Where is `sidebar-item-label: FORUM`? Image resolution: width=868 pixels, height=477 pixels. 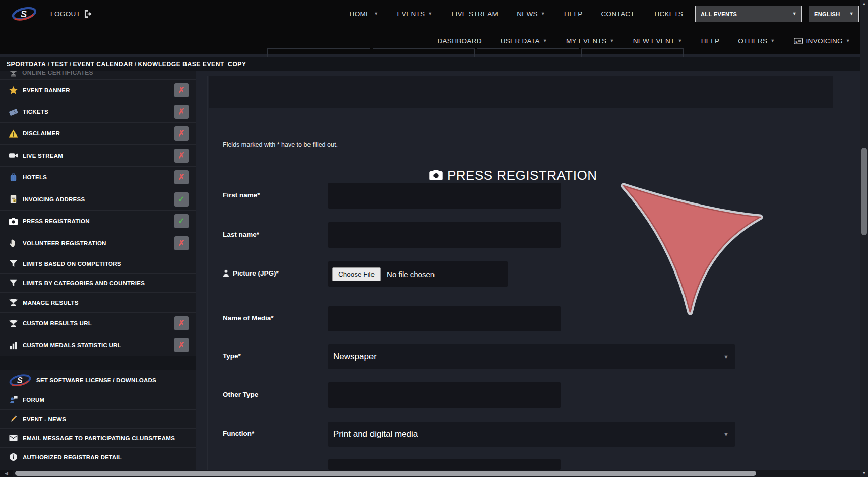
sidebar-item-label: FORUM is located at coordinates (33, 400).